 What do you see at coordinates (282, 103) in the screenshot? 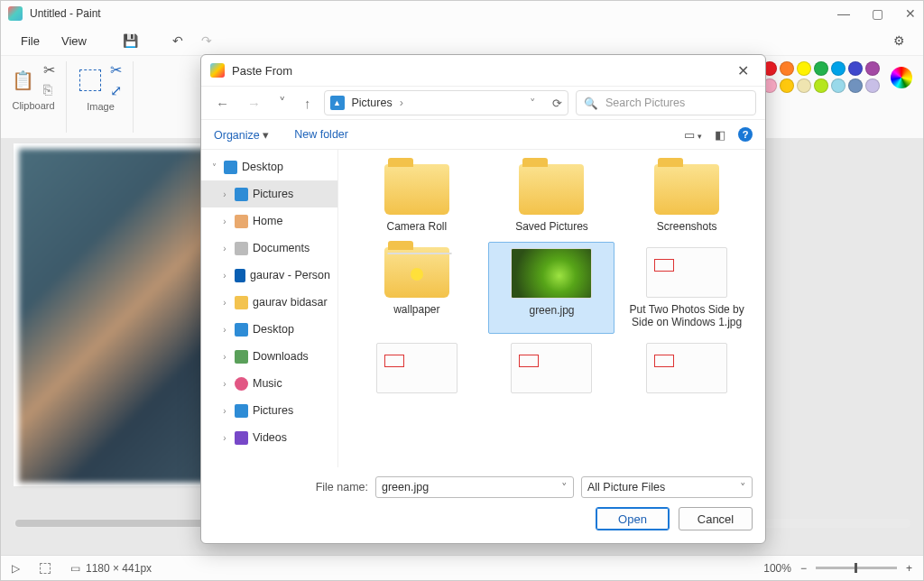
I see `nav-recent-icon: ˅` at bounding box center [282, 103].